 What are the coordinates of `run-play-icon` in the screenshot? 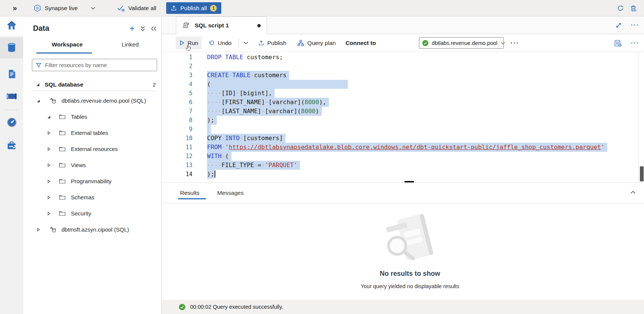 It's located at (182, 43).